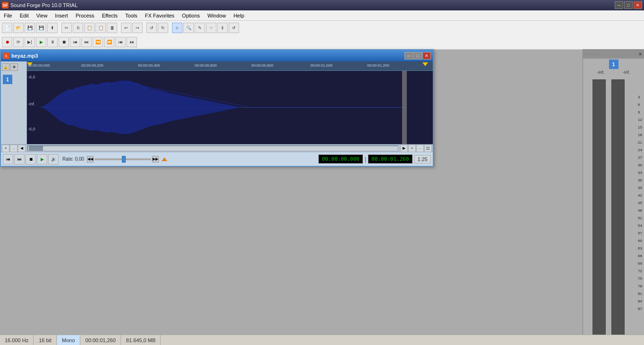 Image resolution: width=644 pixels, height=345 pixels. I want to click on scroll-track, so click(213, 148).